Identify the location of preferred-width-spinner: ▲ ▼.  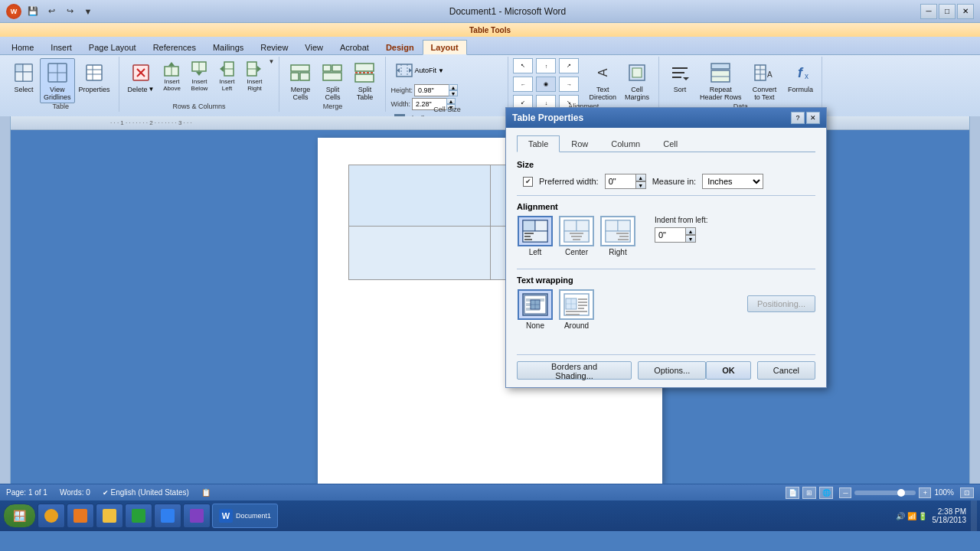
(626, 181).